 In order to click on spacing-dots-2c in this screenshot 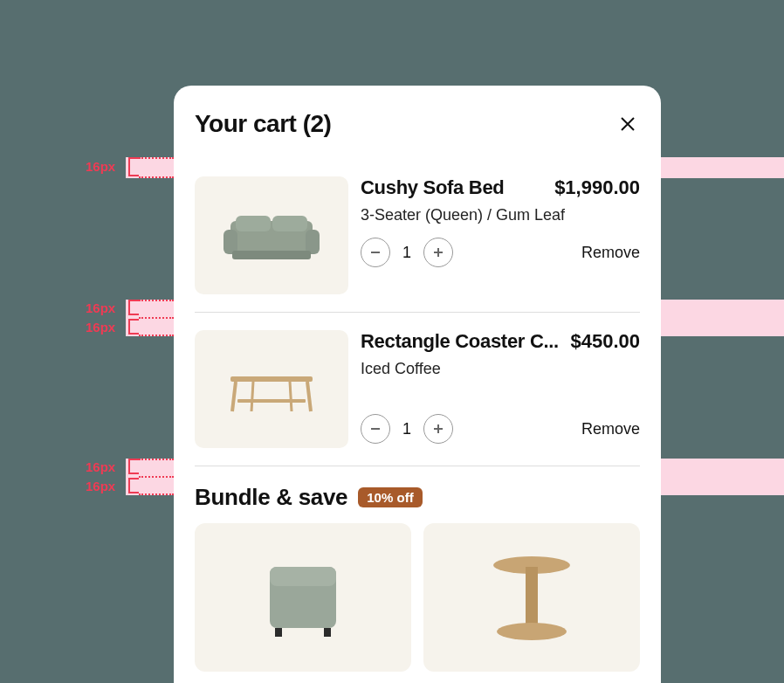, I will do `click(156, 335)`.